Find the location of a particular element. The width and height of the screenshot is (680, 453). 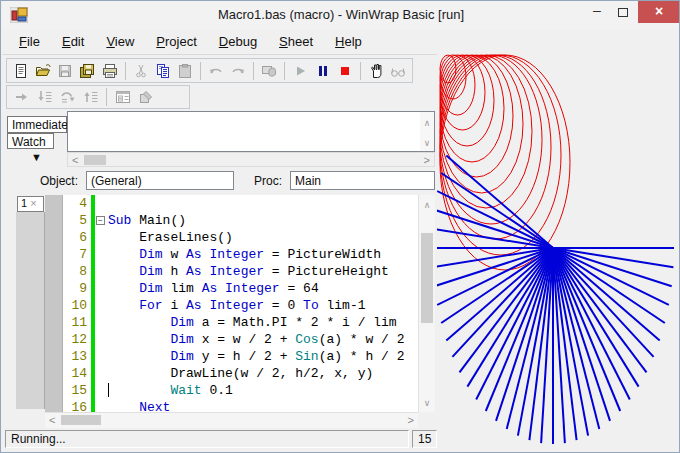

proc-label: Proc: is located at coordinates (268, 181).